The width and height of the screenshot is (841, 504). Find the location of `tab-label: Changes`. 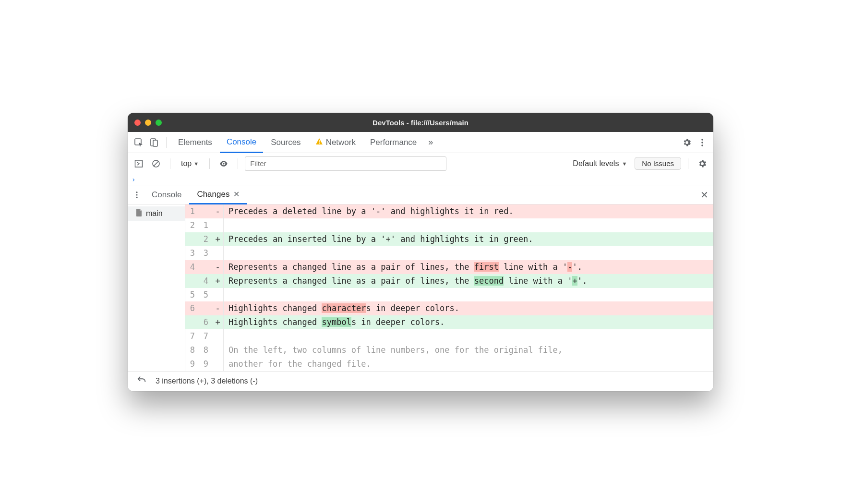

tab-label: Changes is located at coordinates (213, 194).